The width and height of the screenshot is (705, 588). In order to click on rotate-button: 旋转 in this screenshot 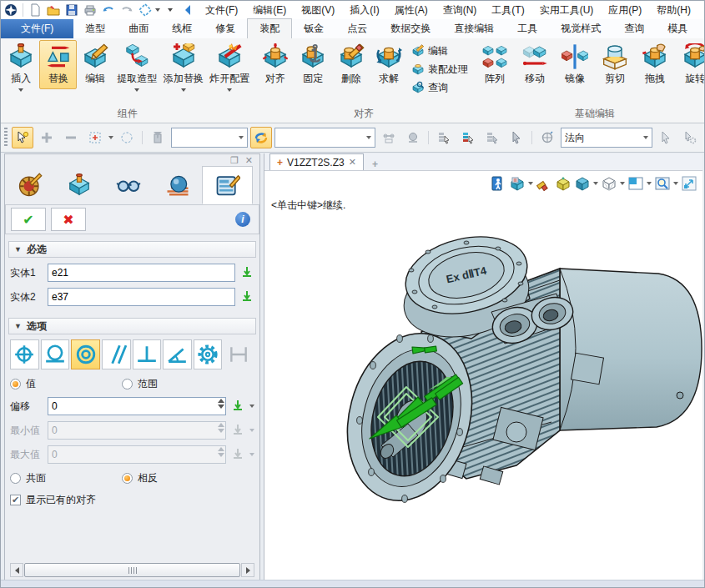, I will do `click(690, 65)`.